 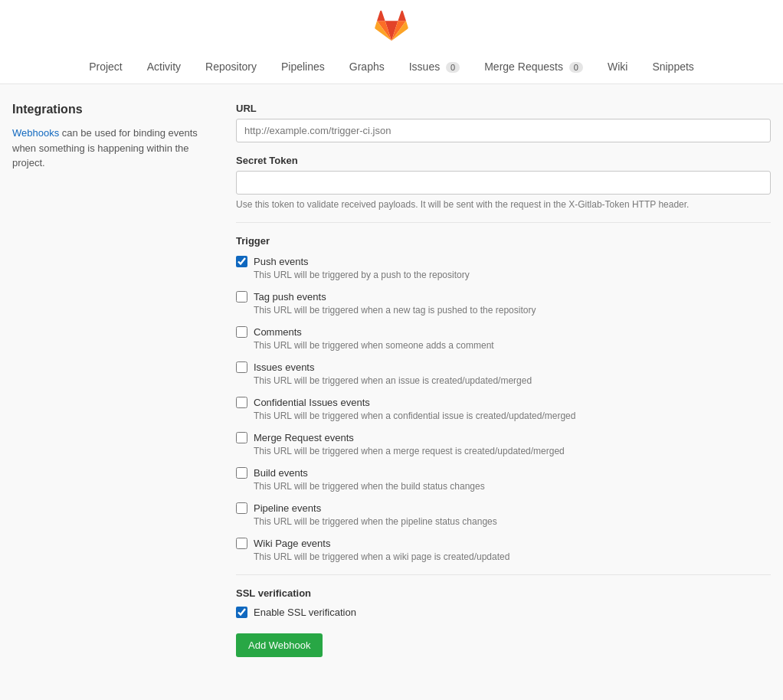 I want to click on issues-badge: 0, so click(x=453, y=67).